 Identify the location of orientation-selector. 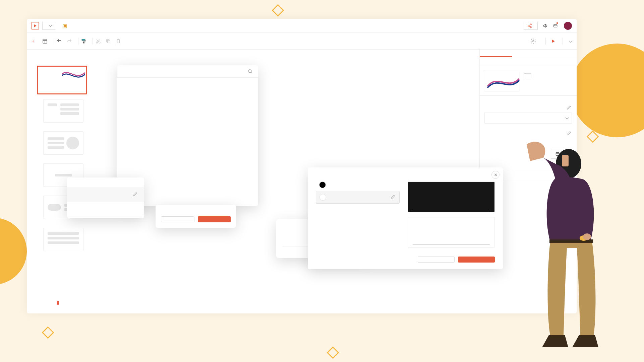
(536, 175).